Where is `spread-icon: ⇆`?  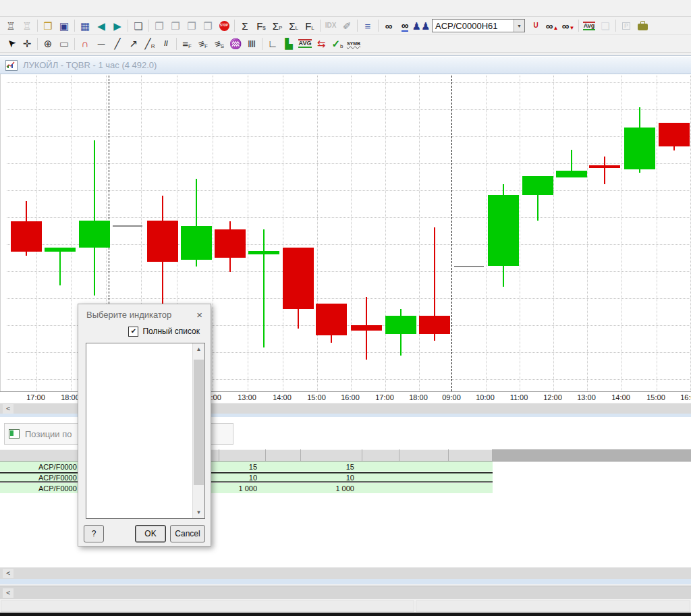
spread-icon: ⇆ is located at coordinates (321, 44).